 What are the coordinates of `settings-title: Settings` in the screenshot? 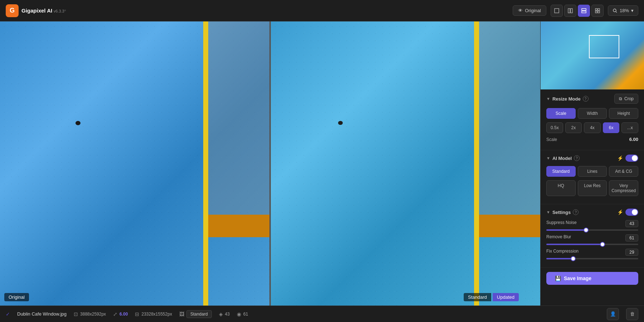 It's located at (562, 213).